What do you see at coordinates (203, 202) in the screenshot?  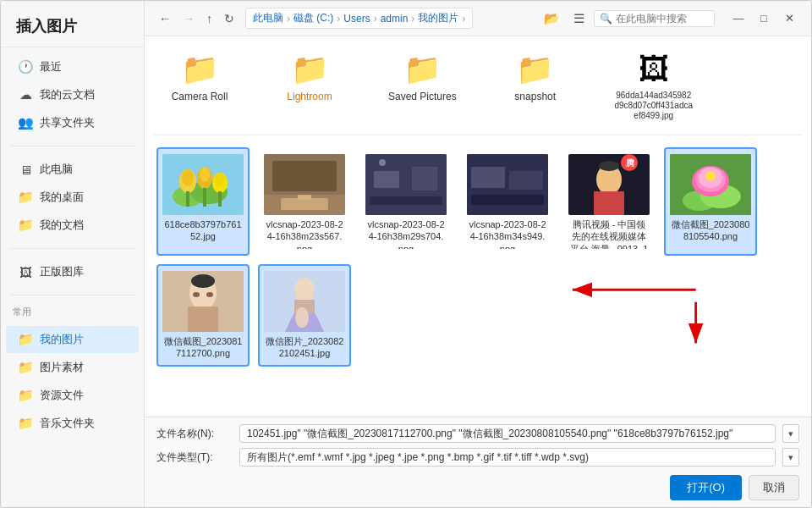 I see `image-item: 618ce8b3797b76152.jpg` at bounding box center [203, 202].